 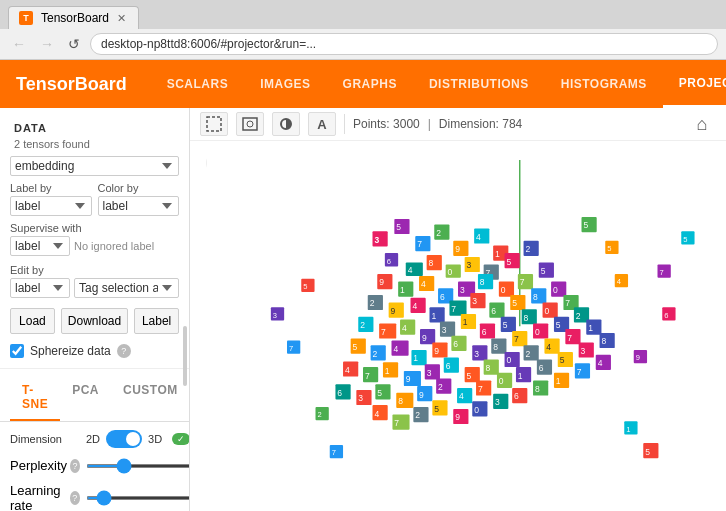 What do you see at coordinates (94, 239) in the screenshot?
I see `supervise-group: Supervise with label No ignored label` at bounding box center [94, 239].